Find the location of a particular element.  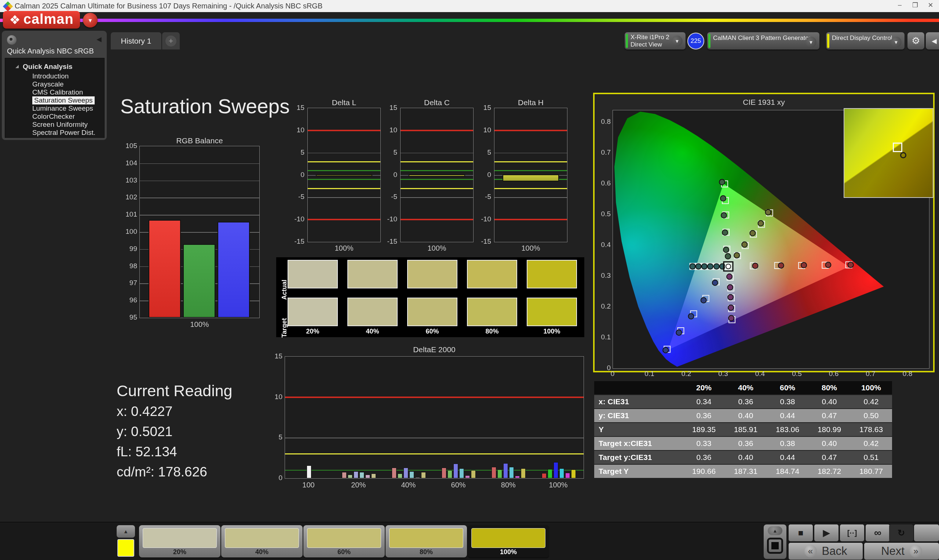

rgb-y-tick: 97 is located at coordinates (128, 283).